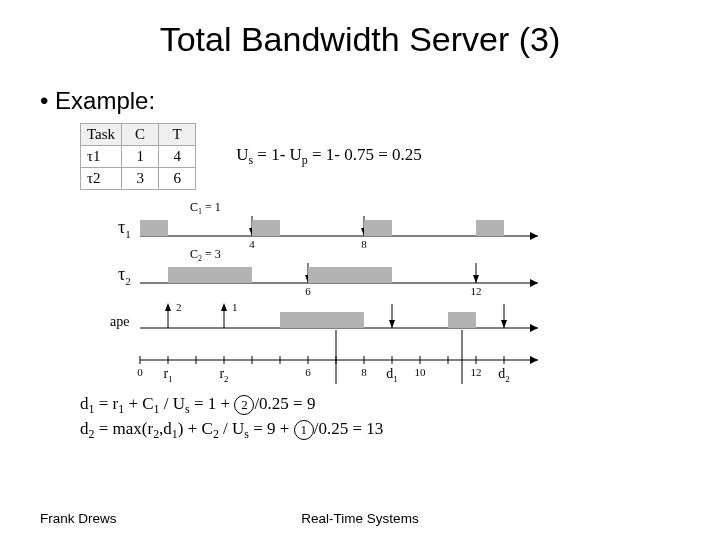  Describe the element at coordinates (194, 254) in the screenshot. I see `label-c2: C` at that location.